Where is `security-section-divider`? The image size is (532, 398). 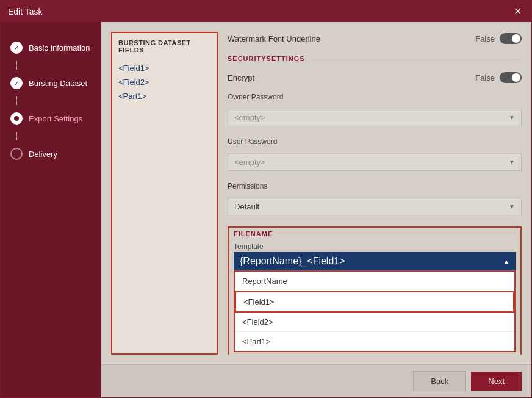
security-section-divider is located at coordinates (416, 59).